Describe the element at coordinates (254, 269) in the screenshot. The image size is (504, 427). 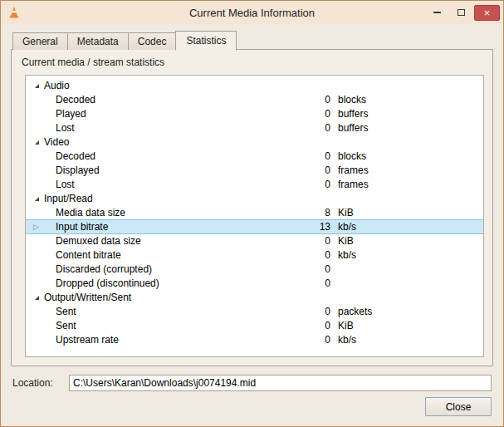
I see `tree-item-row: Discarded (corrupted)0` at that location.